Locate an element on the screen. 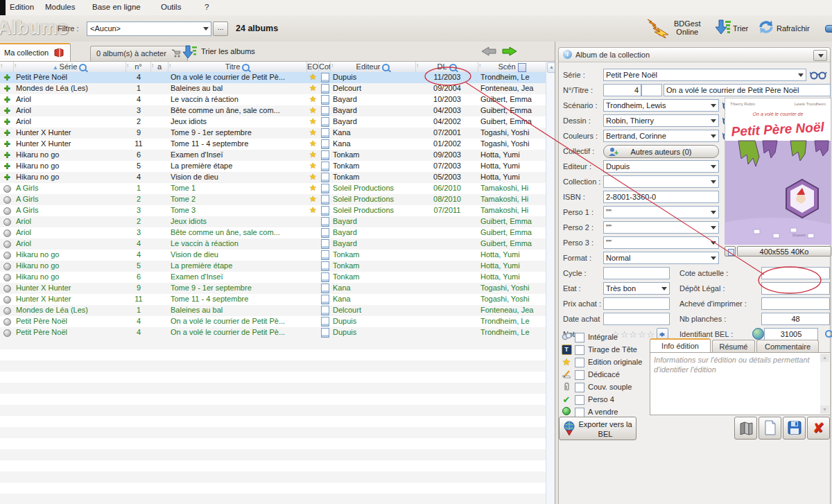 This screenshot has height=504, width=832. date-achat-input is located at coordinates (636, 319).